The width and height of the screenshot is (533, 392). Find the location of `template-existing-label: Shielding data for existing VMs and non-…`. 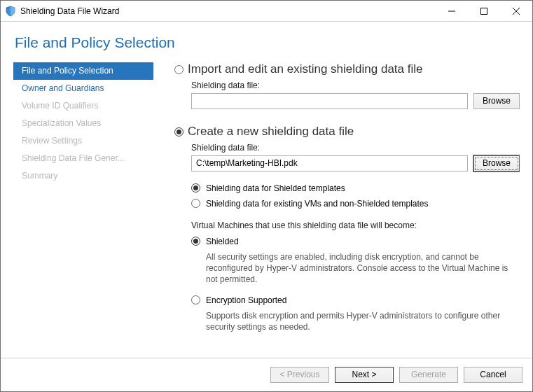

template-existing-label: Shielding data for existing VMs and non-… is located at coordinates (317, 204).